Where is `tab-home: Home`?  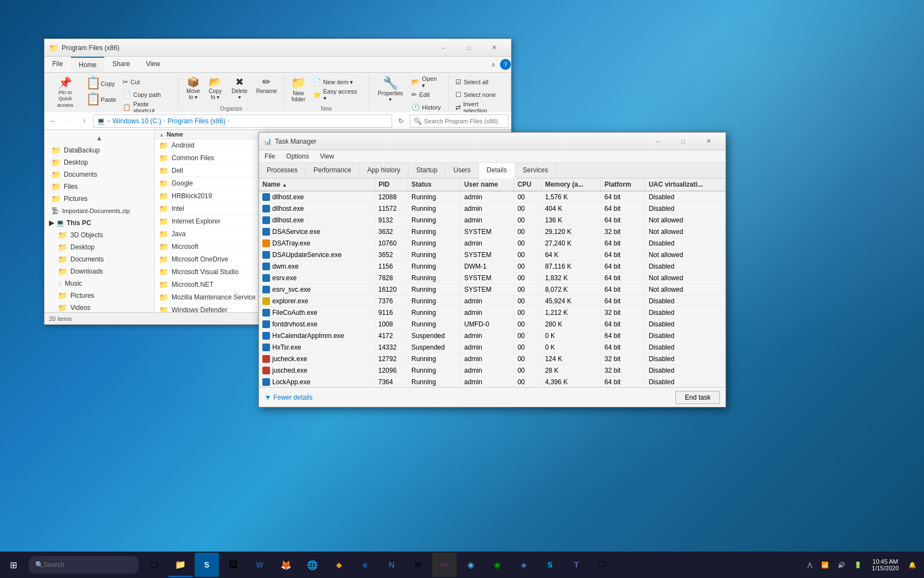
tab-home: Home is located at coordinates (88, 64).